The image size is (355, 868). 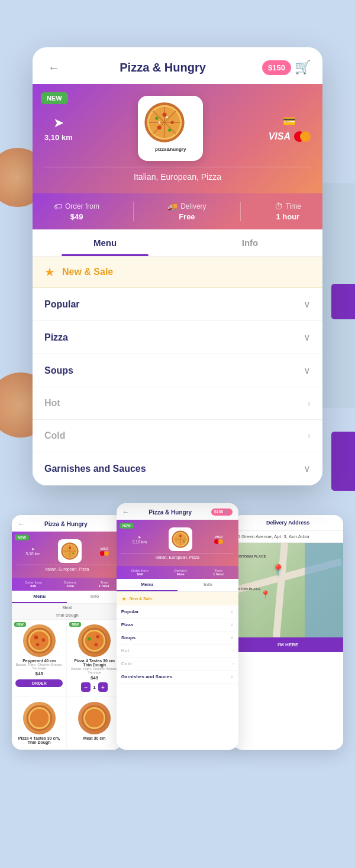 I want to click on mini-pizza-item-2: NEW Pizza 4 Tastes 30 cm Thin Dough Baco…, so click(x=95, y=659).